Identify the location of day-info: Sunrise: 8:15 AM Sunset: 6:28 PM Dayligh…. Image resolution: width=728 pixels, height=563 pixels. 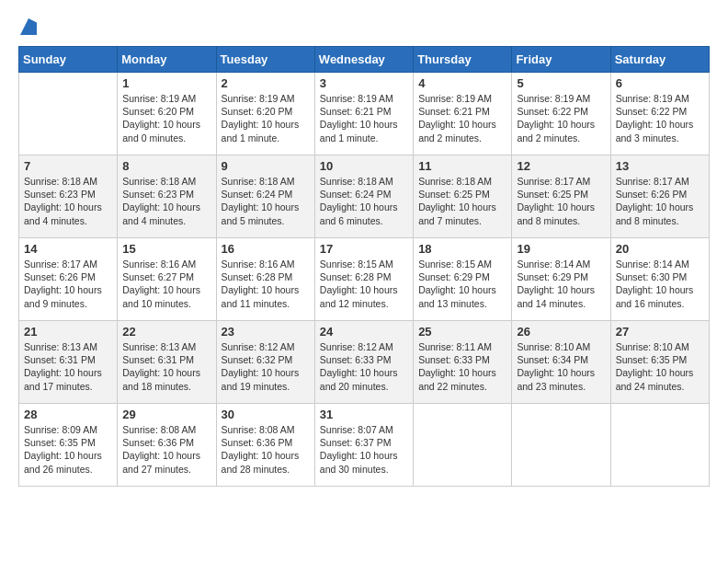
(364, 283).